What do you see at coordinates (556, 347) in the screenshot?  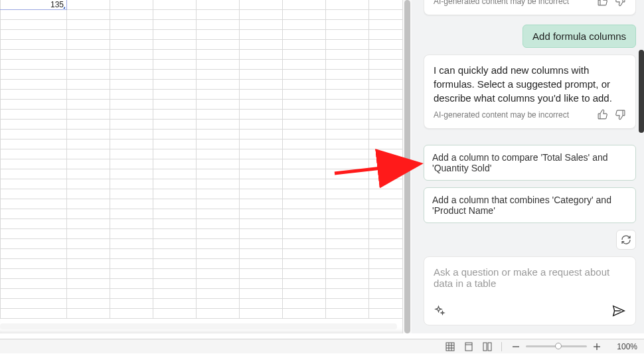 I see `zoom-slider` at bounding box center [556, 347].